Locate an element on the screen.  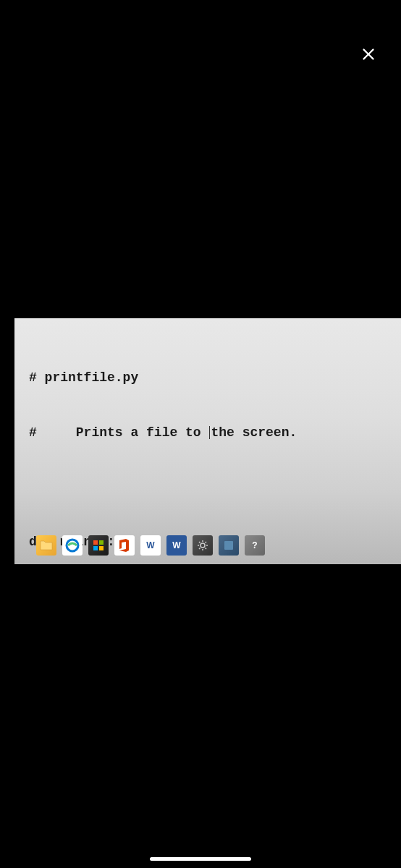
word-outline-icon: W is located at coordinates (151, 545).